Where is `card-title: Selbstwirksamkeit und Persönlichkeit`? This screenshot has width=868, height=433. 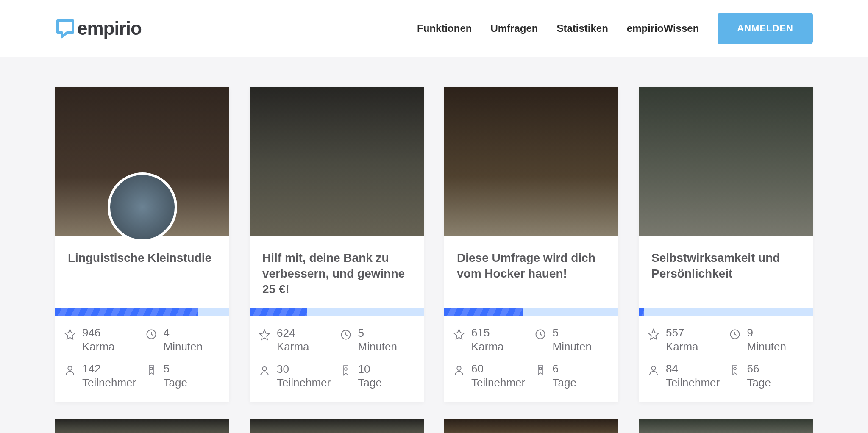 card-title: Selbstwirksamkeit und Persönlichkeit is located at coordinates (726, 266).